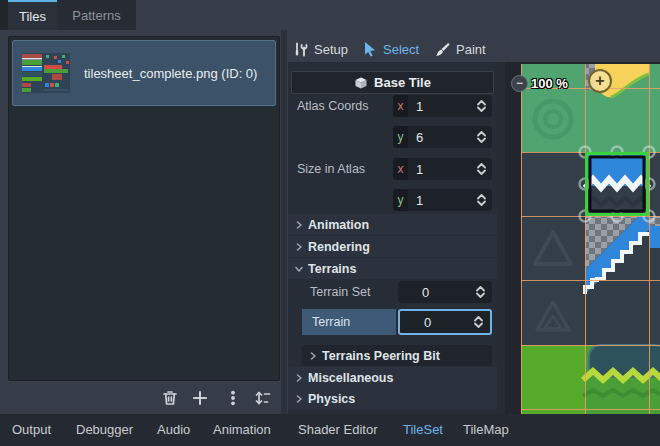 This screenshot has height=446, width=660. What do you see at coordinates (442, 200) in the screenshot?
I see `size-in-atlas-y-value: 1` at bounding box center [442, 200].